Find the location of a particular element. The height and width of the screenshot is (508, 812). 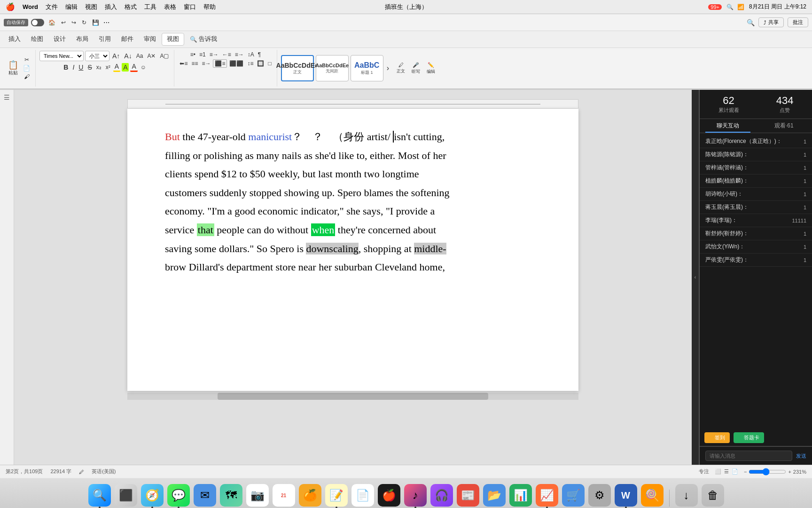

highlight-btn: A is located at coordinates (125, 67).